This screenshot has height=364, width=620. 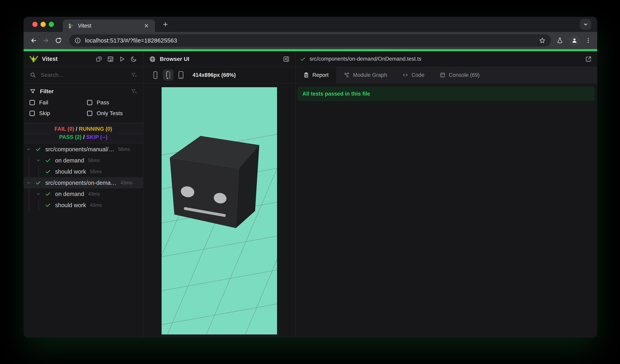 I want to click on browser-menu-icon, so click(x=588, y=41).